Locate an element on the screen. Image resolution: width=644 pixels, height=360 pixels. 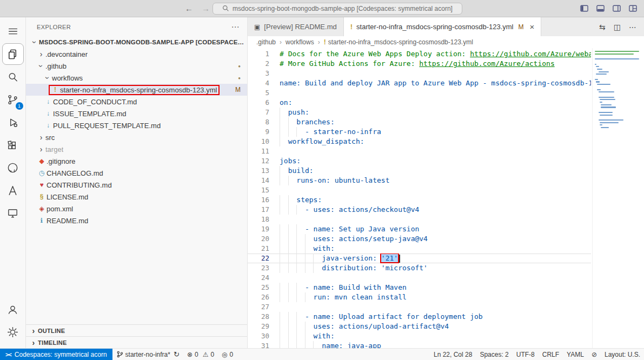
ports-indicator: ◎ 0 is located at coordinates (227, 355).